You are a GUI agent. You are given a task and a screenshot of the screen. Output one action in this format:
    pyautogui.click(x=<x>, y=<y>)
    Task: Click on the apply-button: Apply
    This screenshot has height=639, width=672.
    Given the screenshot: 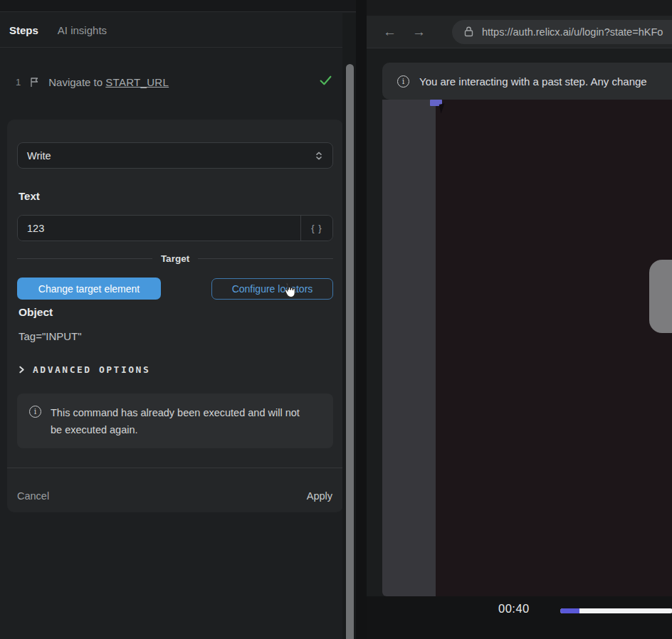 What is the action you would take?
    pyautogui.click(x=320, y=496)
    